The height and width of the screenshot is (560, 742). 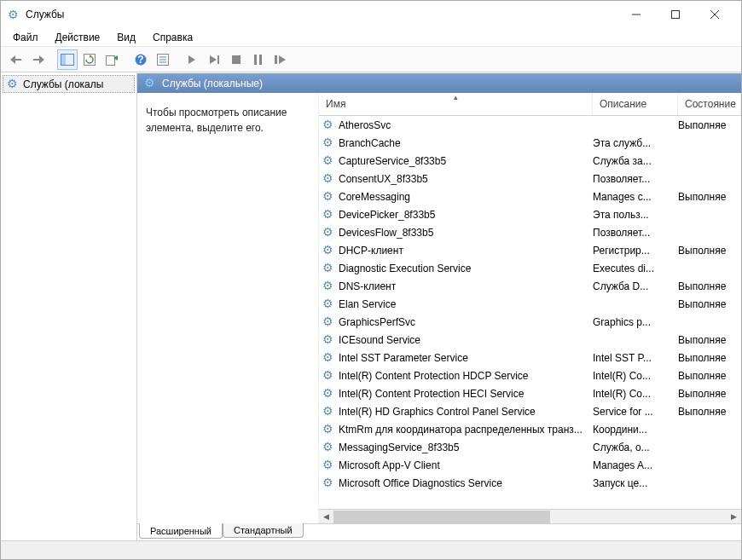 I want to click on service-row: MessagingService_8f33b5Служба, о..., so click(x=530, y=447).